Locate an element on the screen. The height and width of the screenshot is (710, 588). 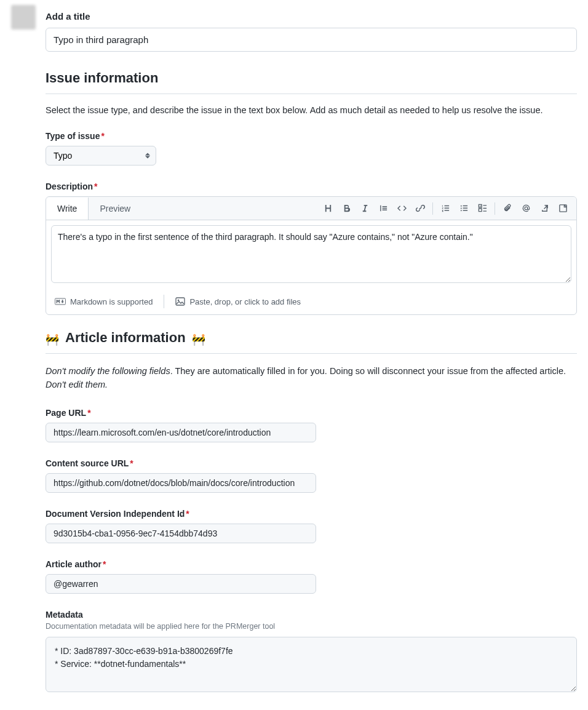
doc-version-id-label: Document Version Independent Id* is located at coordinates (311, 514).